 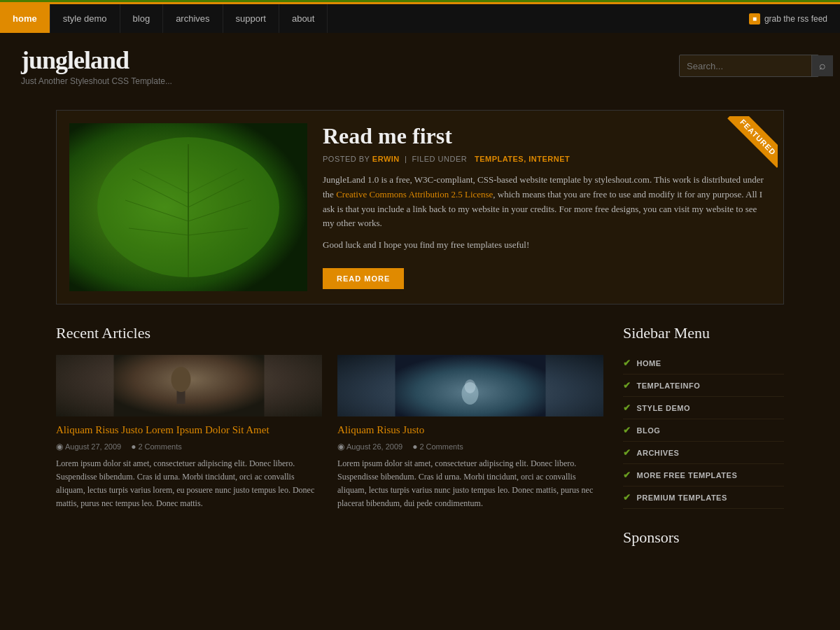 I want to click on featured-content: Read me first POSTED BY ERWIN | FILED UN…, so click(x=547, y=207).